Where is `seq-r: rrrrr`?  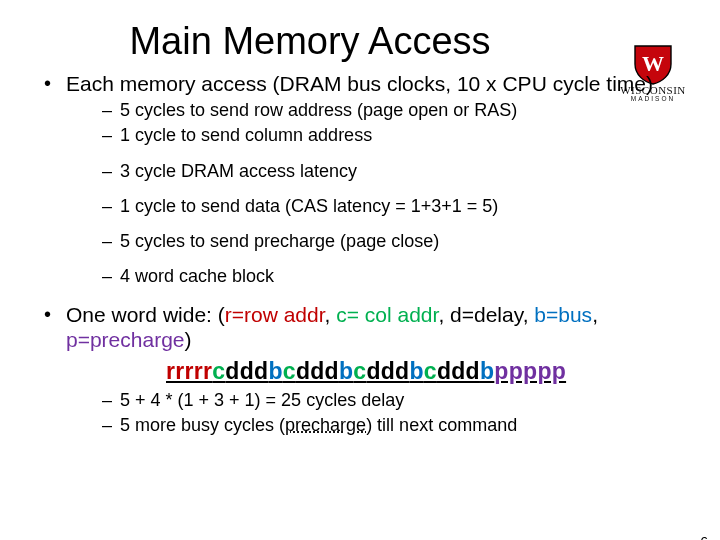
seq-r: rrrrr is located at coordinates (189, 371).